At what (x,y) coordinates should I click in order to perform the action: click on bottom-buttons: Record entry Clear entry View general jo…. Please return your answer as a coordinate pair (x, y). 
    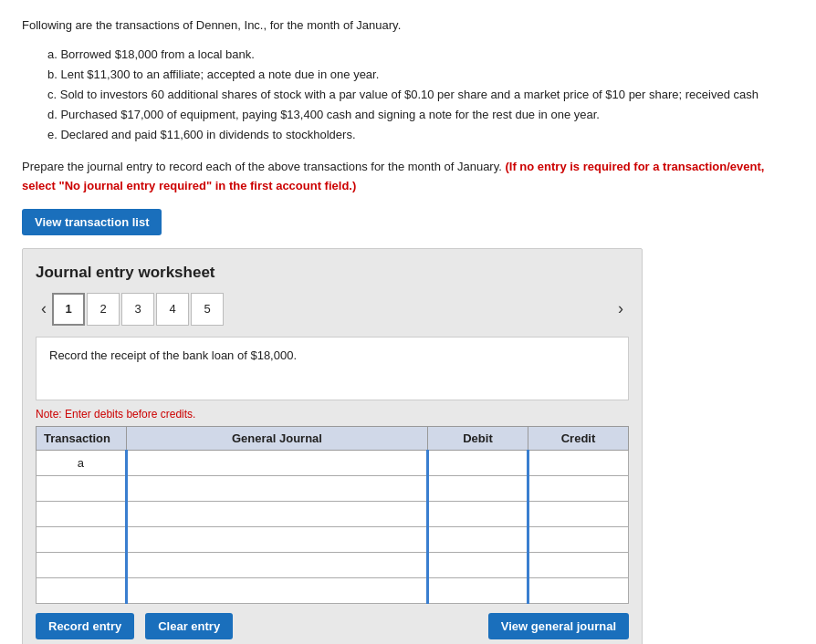
    Looking at the image, I should click on (332, 626).